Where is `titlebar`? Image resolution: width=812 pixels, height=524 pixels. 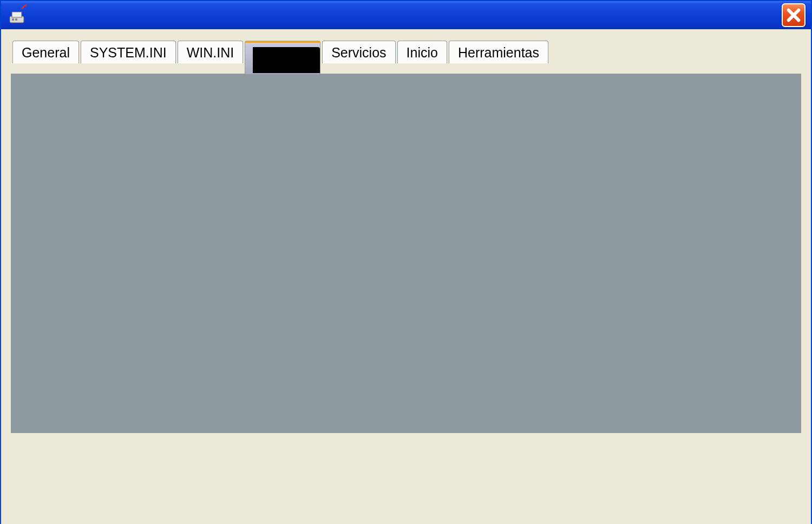 titlebar is located at coordinates (406, 15).